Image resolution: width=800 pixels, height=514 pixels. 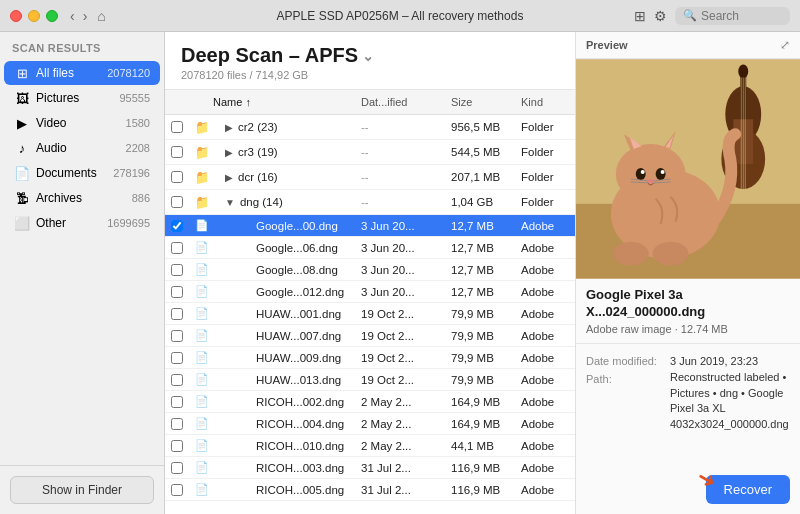 What do you see at coordinates (370, 61) in the screenshot?
I see `content-header: Deep Scan – APFS ⌄ 2078120 files / 714,9…` at bounding box center [370, 61].